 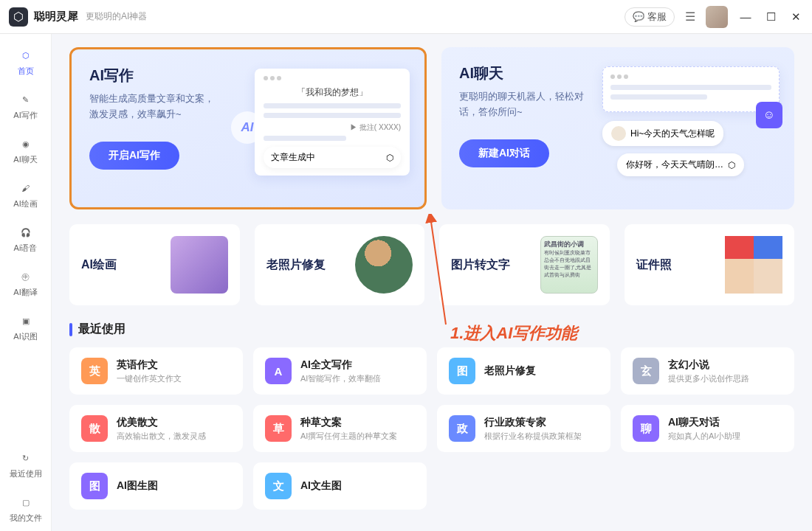 What do you see at coordinates (690, 16) in the screenshot?
I see `menu-icon: ☰` at bounding box center [690, 16].